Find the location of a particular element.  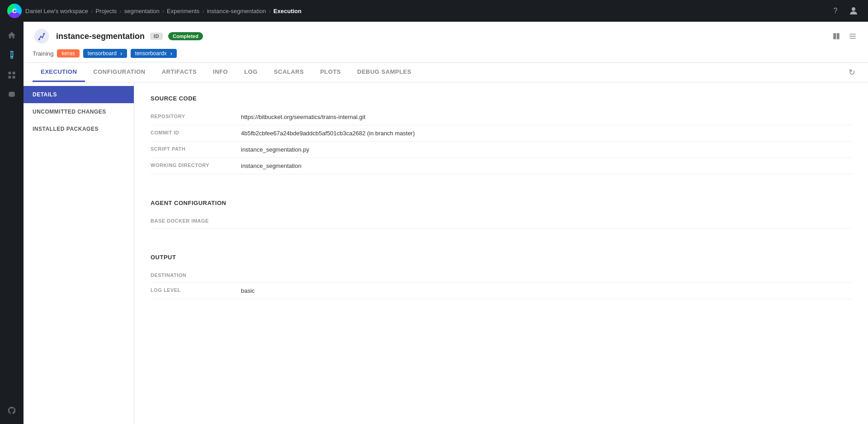

breadcrumb: Daniel Lew's workspace › Projects › segm… is located at coordinates (164, 11).